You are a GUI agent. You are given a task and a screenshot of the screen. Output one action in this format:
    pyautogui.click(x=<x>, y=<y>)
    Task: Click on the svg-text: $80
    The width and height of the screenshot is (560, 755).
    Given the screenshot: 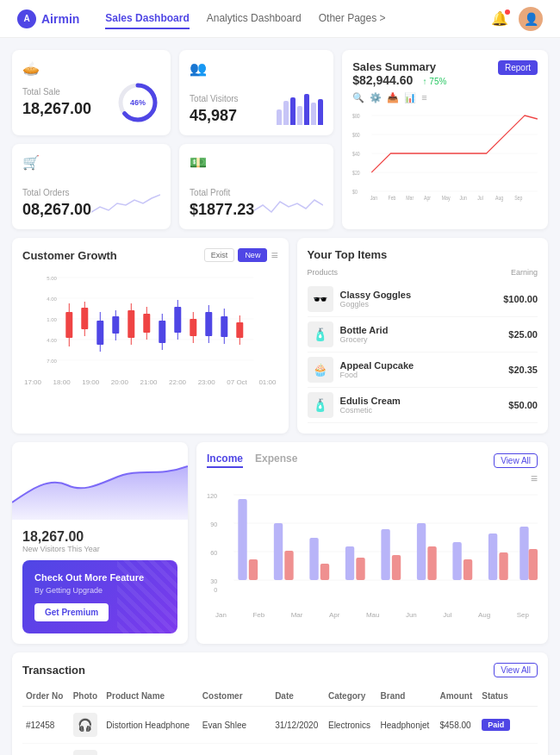 What is the action you would take?
    pyautogui.click(x=357, y=115)
    